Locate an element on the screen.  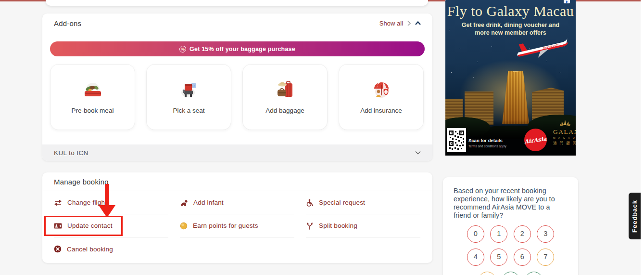
discount-badge-icon: % is located at coordinates (183, 49).